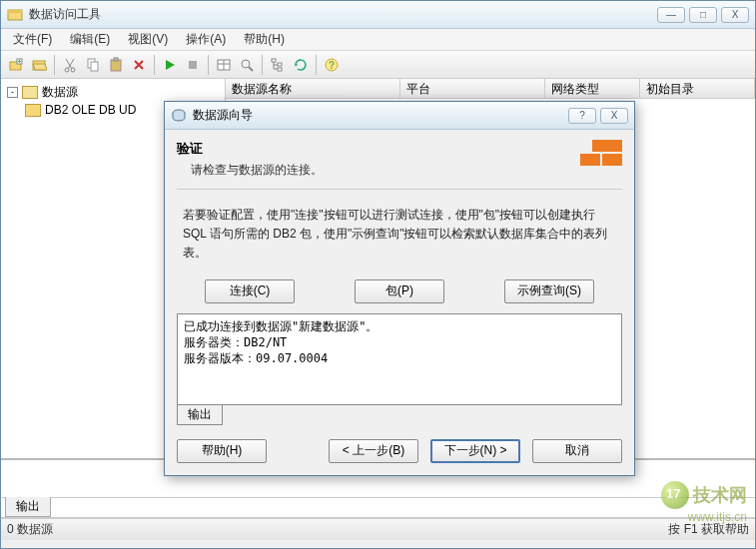 The image size is (756, 549). What do you see at coordinates (399, 451) in the screenshot?
I see `dialog-footer: 帮助(H) < 上一步(B) 下一步(N) > 取消` at bounding box center [399, 451].